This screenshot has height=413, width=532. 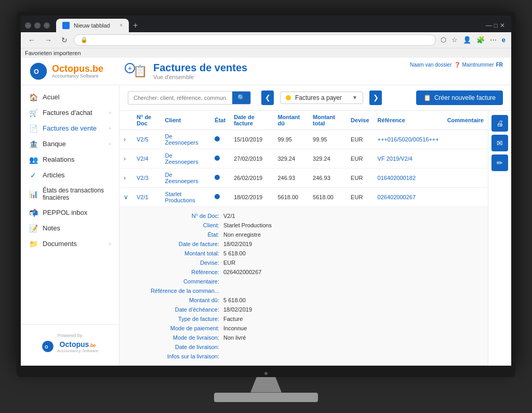 I want to click on check-icon: ✓, so click(x=33, y=175).